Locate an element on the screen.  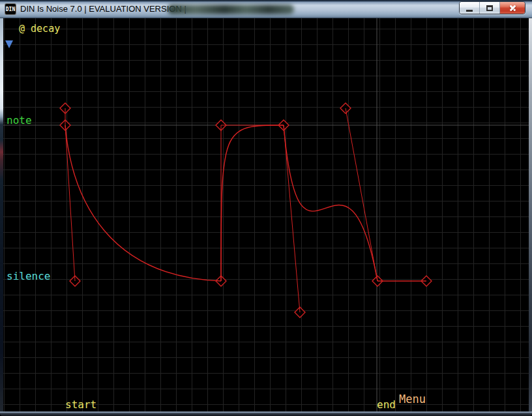
selected-parameter-label: @ decay is located at coordinates (39, 29).